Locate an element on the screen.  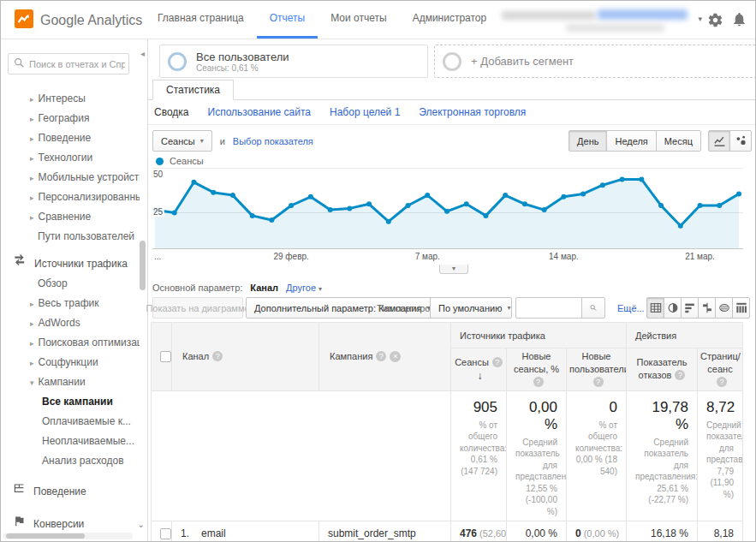
sidebar-item-technology: ▸Технологии is located at coordinates (70, 158).